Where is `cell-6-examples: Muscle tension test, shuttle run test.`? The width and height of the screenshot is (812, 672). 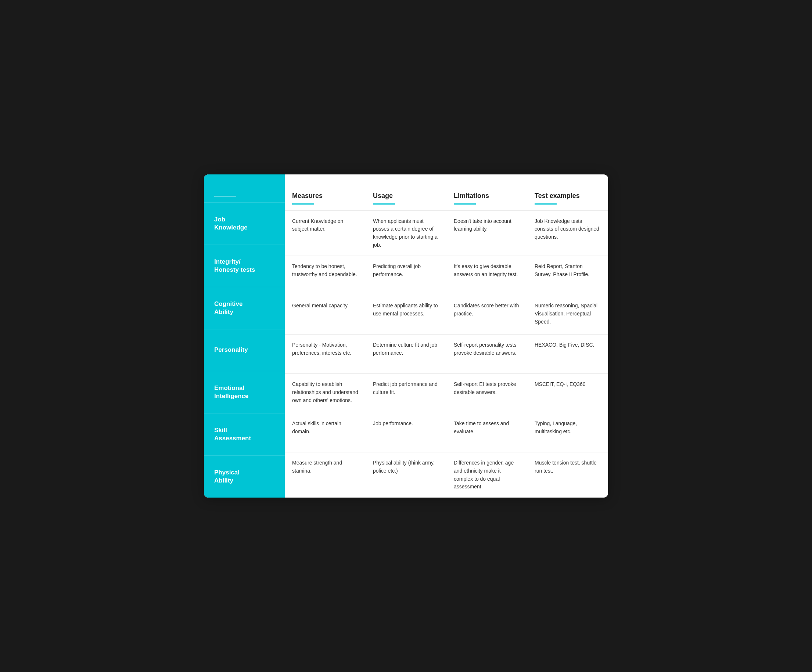
cell-6-examples: Muscle tension test, shuttle run test. is located at coordinates (568, 475).